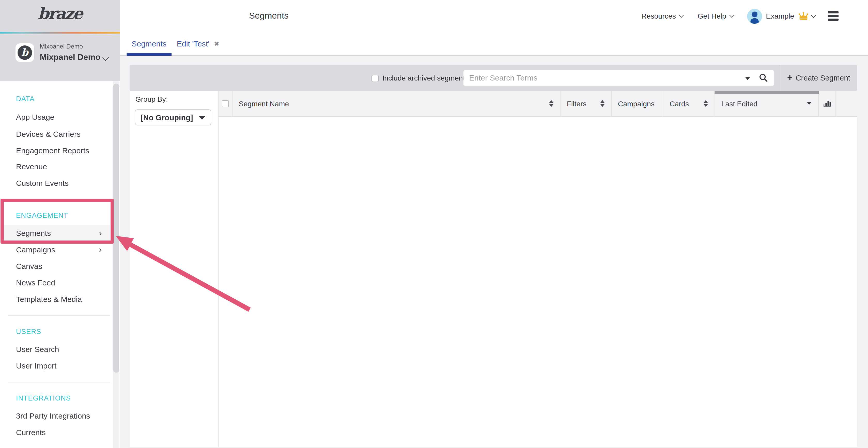  Describe the element at coordinates (152, 99) in the screenshot. I see `group-by-label: Group By:` at that location.